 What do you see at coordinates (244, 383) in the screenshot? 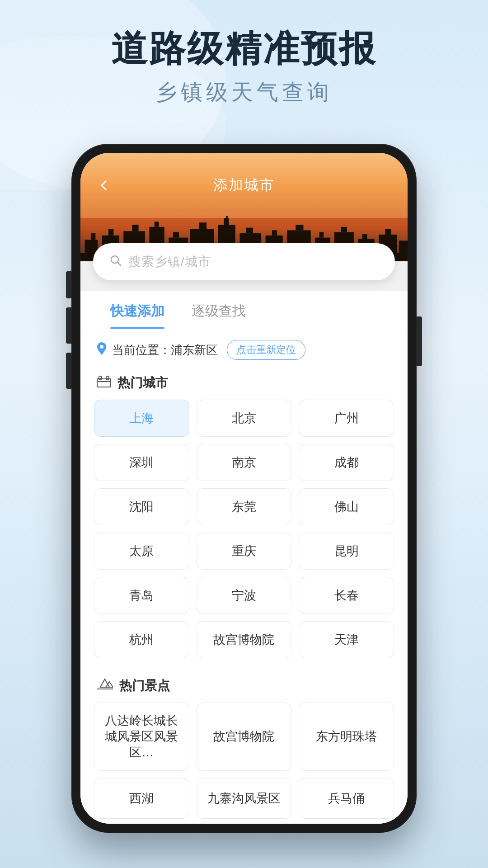
I see `hot-cities-header: 热门城市` at bounding box center [244, 383].